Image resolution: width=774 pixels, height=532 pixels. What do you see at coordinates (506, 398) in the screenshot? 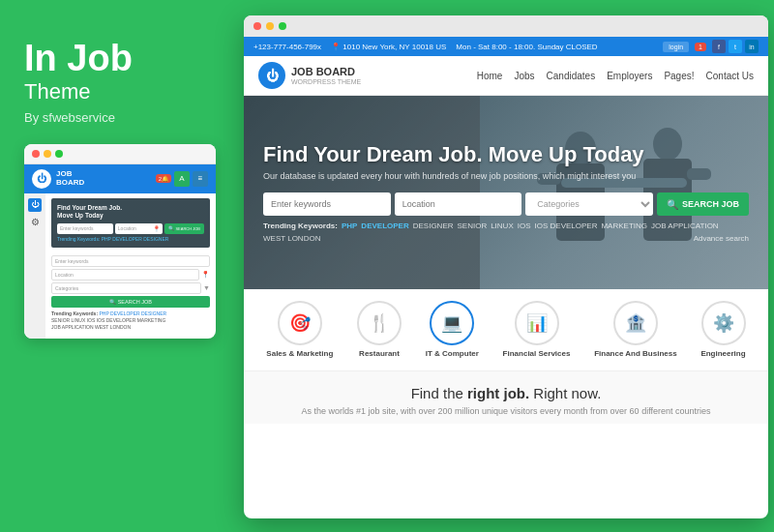
I see `bottom-section: Find the right job. Right now. As the wo…` at bounding box center [506, 398].